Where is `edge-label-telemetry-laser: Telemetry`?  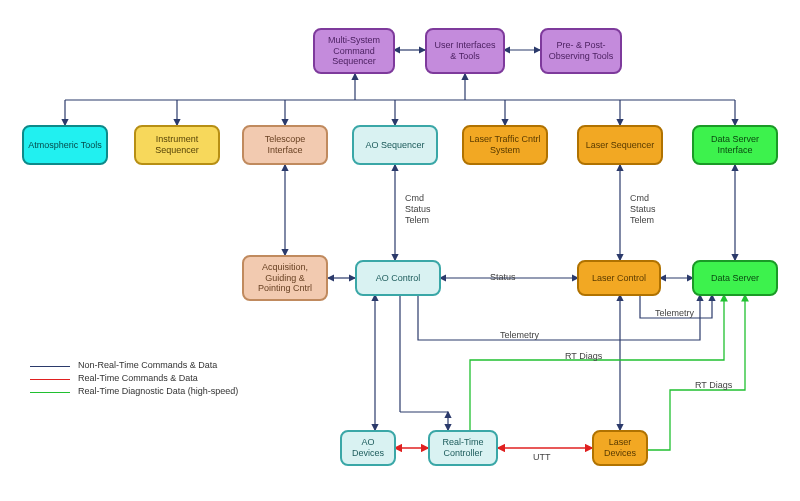
edge-label-telemetry-laser: Telemetry is located at coordinates (674, 313).